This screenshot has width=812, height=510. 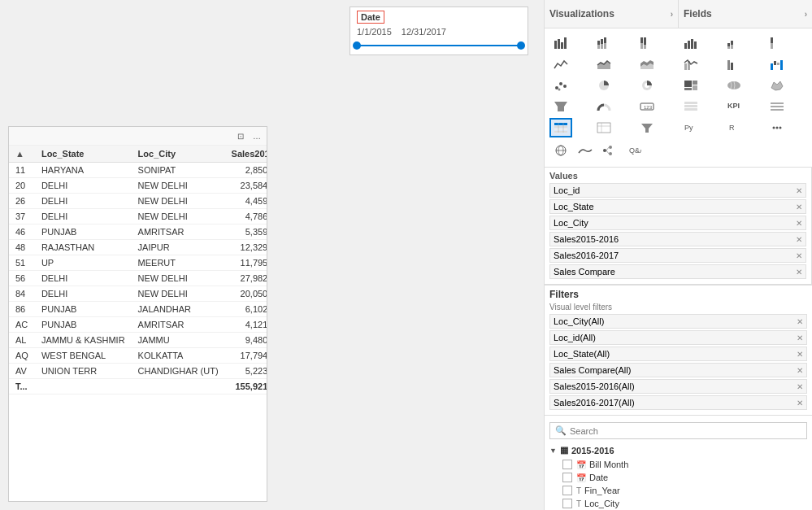 I want to click on cell-city: CHANDIGHAR (UT), so click(x=179, y=371).